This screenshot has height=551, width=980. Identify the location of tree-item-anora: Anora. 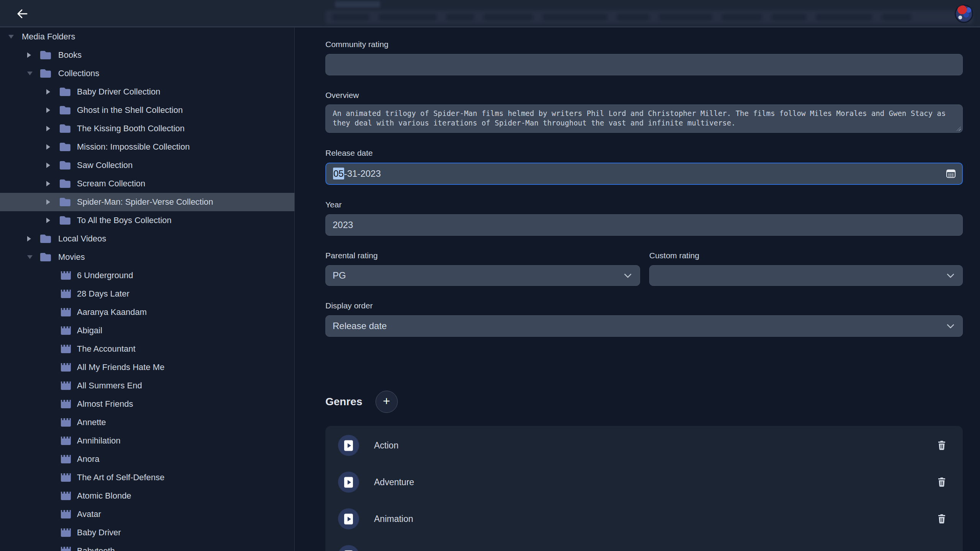
(147, 459).